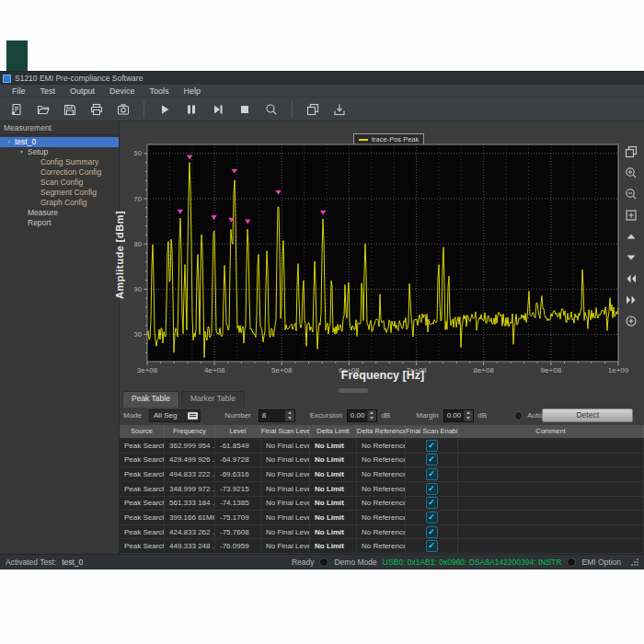 The height and width of the screenshot is (644, 644). What do you see at coordinates (587, 416) in the screenshot?
I see `detect-button: Detect` at bounding box center [587, 416].